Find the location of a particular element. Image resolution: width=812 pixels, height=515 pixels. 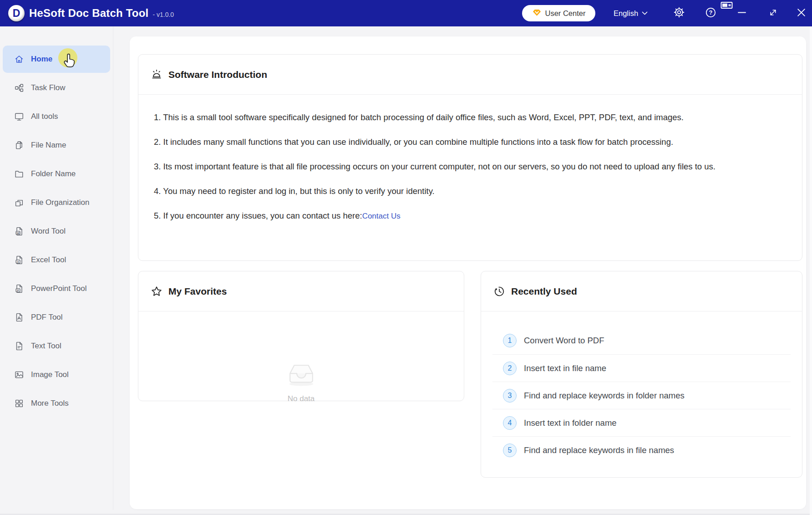

sidebar-item-label: All tools is located at coordinates (45, 117).